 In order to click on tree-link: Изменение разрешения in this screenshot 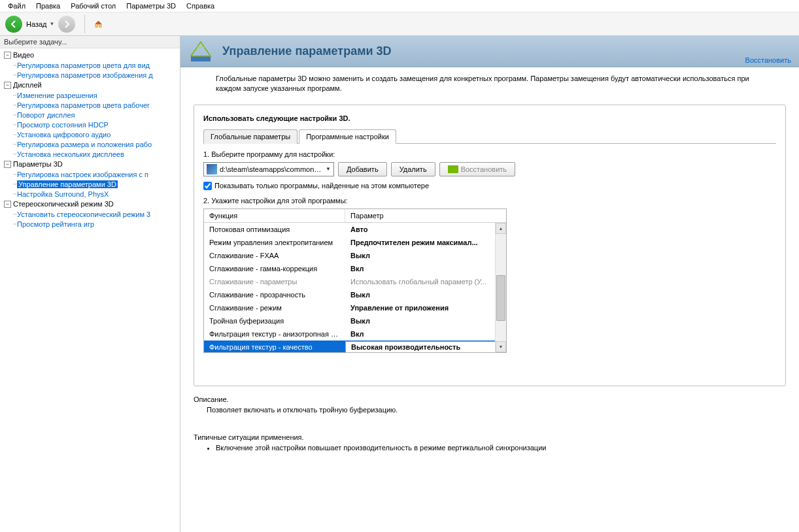, I will do `click(58, 95)`.